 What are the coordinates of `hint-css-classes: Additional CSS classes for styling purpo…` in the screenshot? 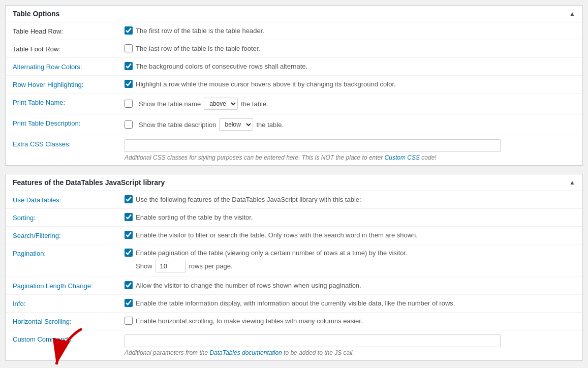 It's located at (281, 158).